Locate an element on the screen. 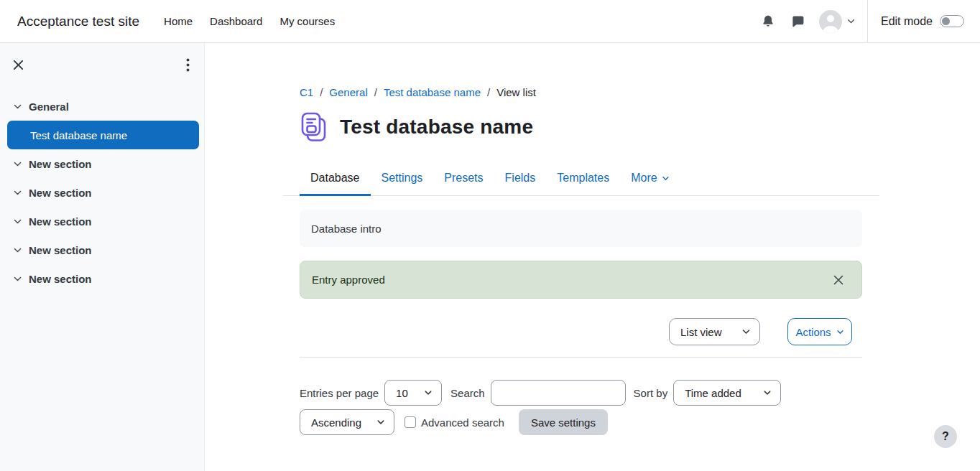 Image resolution: width=980 pixels, height=471 pixels. drawer-header is located at coordinates (102, 65).